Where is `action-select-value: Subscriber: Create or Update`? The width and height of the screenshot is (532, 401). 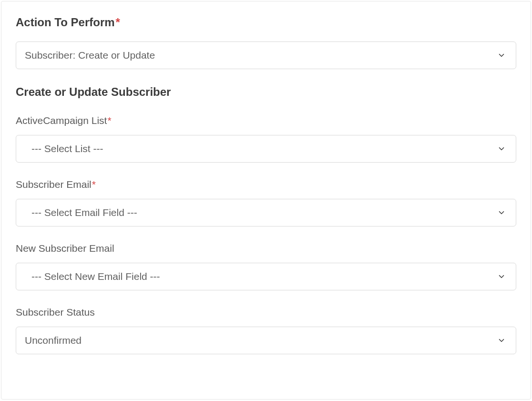 action-select-value: Subscriber: Create or Update is located at coordinates (258, 55).